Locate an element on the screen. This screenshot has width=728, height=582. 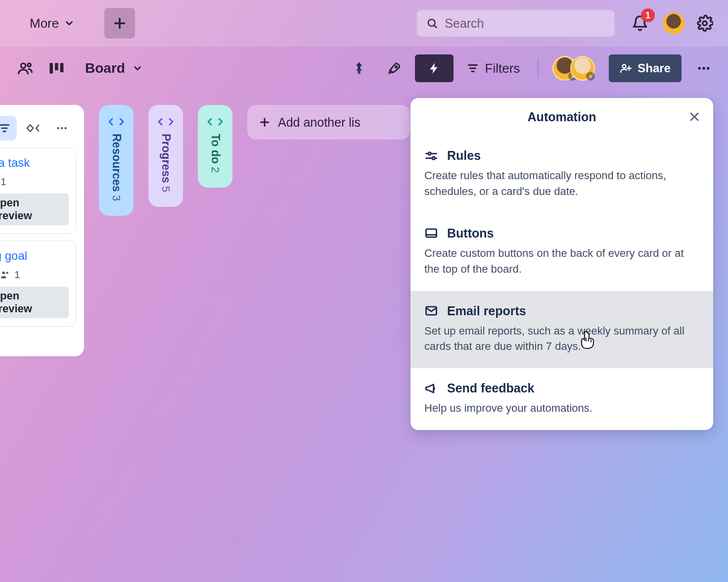
collapsed-list: Progress 5 is located at coordinates (166, 156).